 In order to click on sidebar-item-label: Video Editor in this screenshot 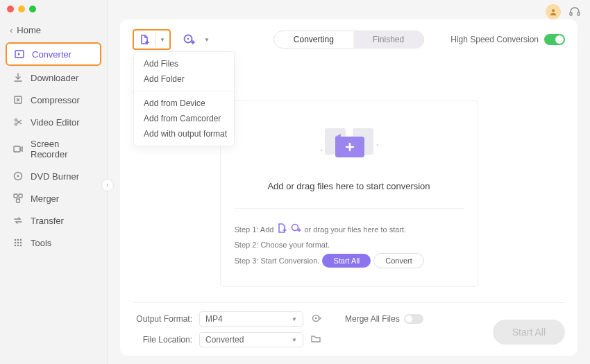, I will do `click(56, 122)`.